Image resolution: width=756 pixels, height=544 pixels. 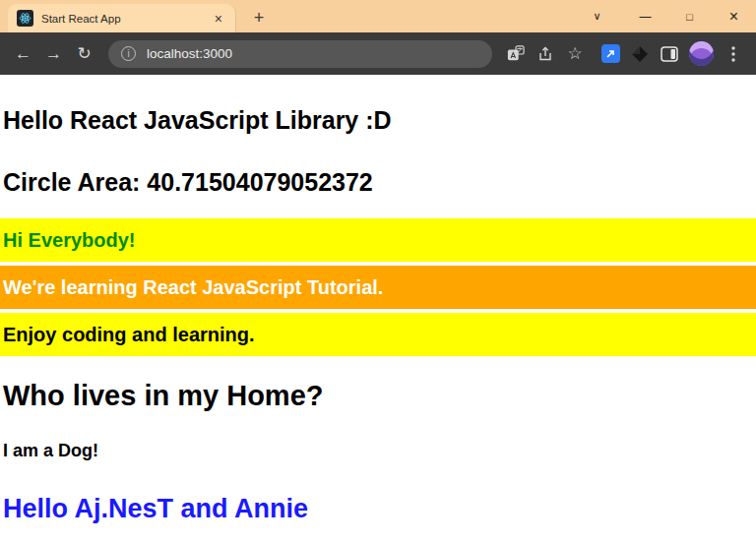 What do you see at coordinates (378, 287) in the screenshot?
I see `banner-learning-react: We're learning React JavaScript Tutorial…` at bounding box center [378, 287].